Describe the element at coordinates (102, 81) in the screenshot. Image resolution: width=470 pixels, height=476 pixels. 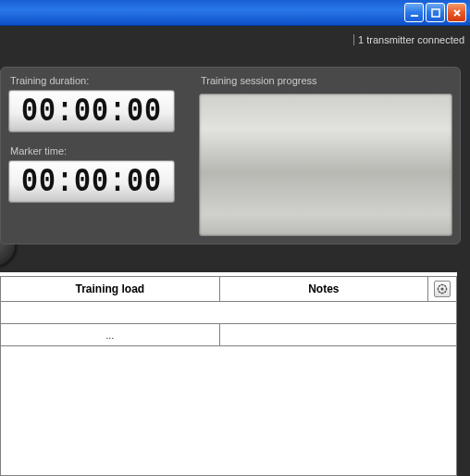
I see `duration-label: Training duration:` at that location.